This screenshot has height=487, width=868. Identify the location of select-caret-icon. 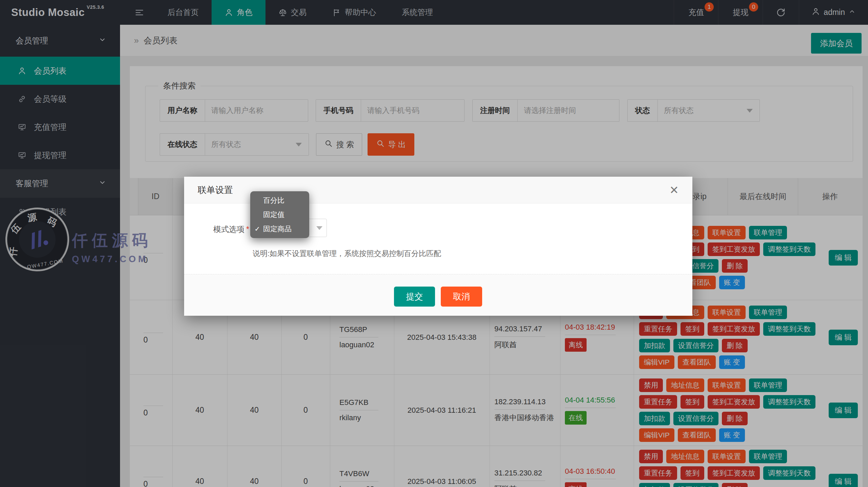
(319, 228).